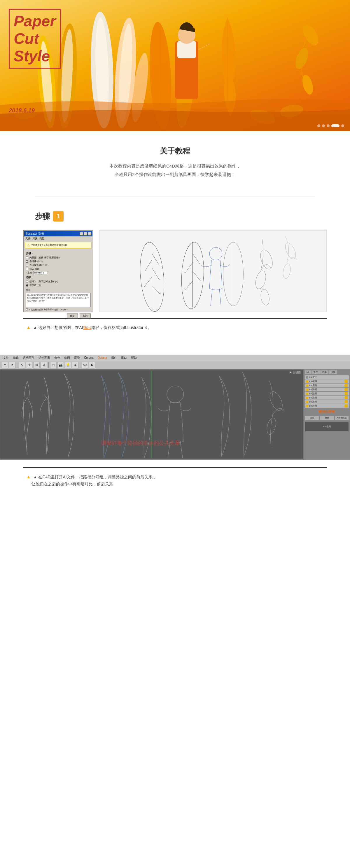 This screenshot has width=350, height=868. Describe the element at coordinates (82, 234) in the screenshot. I see `minimize-btn: _` at that location.